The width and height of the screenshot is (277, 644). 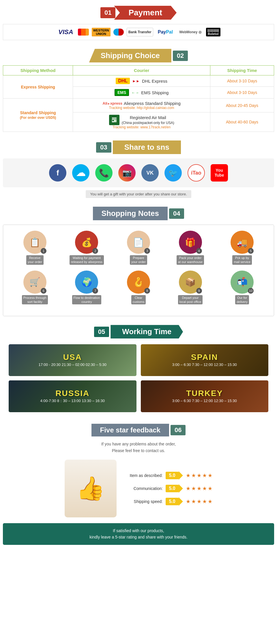 What do you see at coordinates (58, 173) in the screenshot?
I see `facebook-icon: f` at bounding box center [58, 173].